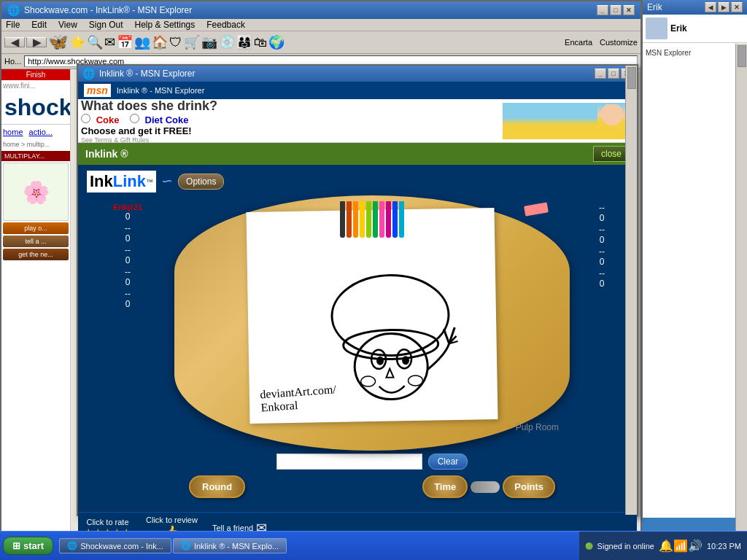 The height and width of the screenshot is (560, 747). I want to click on ad-option2-radio, so click(134, 118).